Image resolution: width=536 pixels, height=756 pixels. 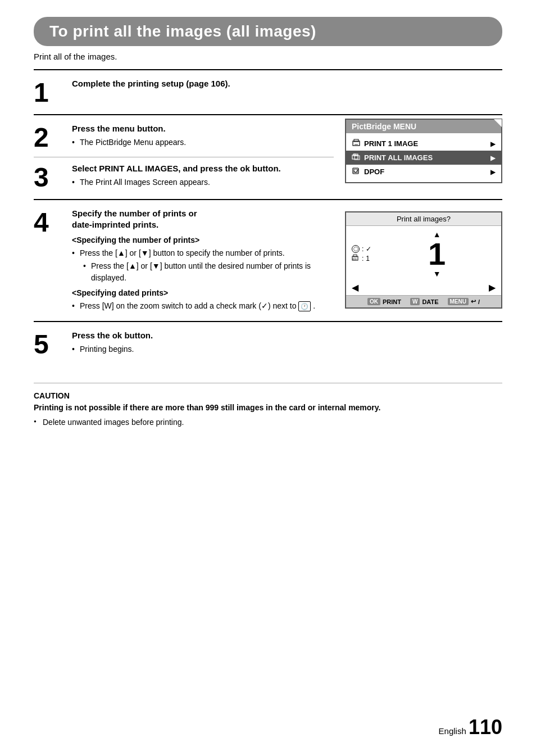 I want to click on step-1: 1 Complete the printing setup (page 106)…, so click(x=268, y=93).